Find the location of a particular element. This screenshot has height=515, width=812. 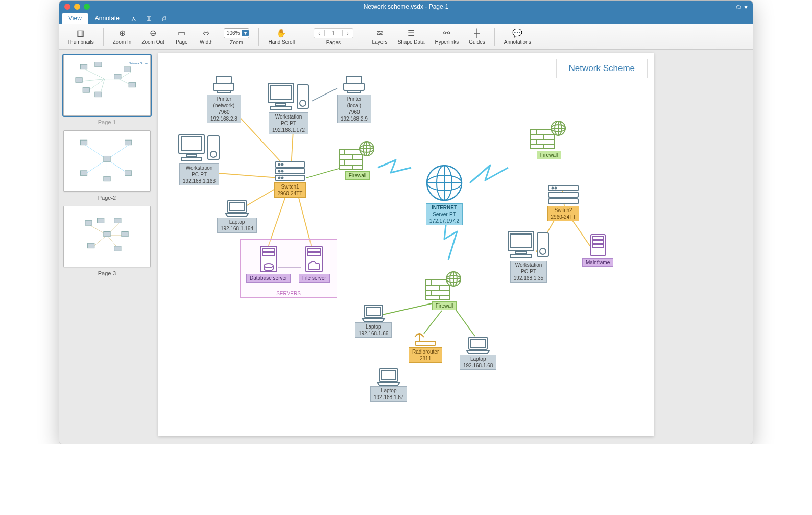

label: Width is located at coordinates (206, 42).